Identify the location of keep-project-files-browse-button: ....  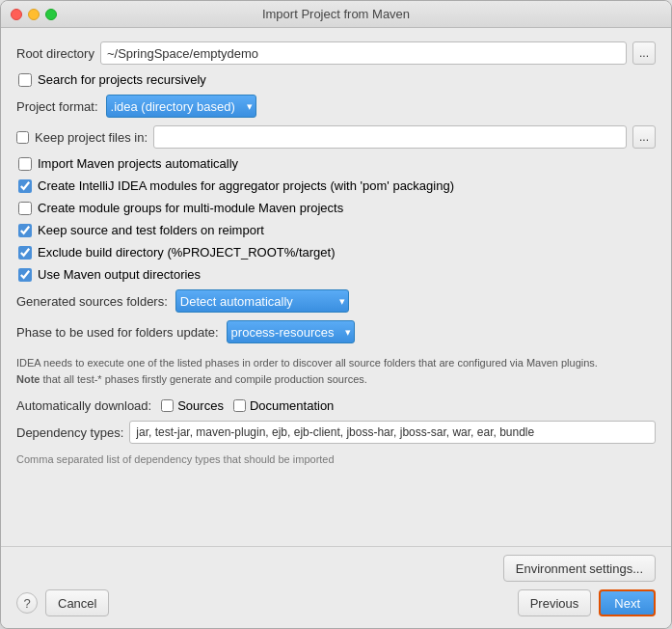
(644, 137).